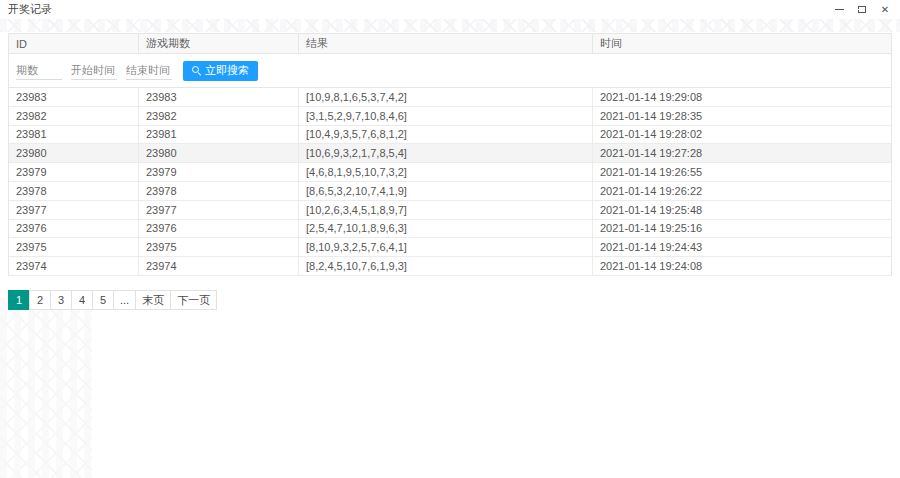  Describe the element at coordinates (219, 229) in the screenshot. I see `cell-period: 23976` at that location.